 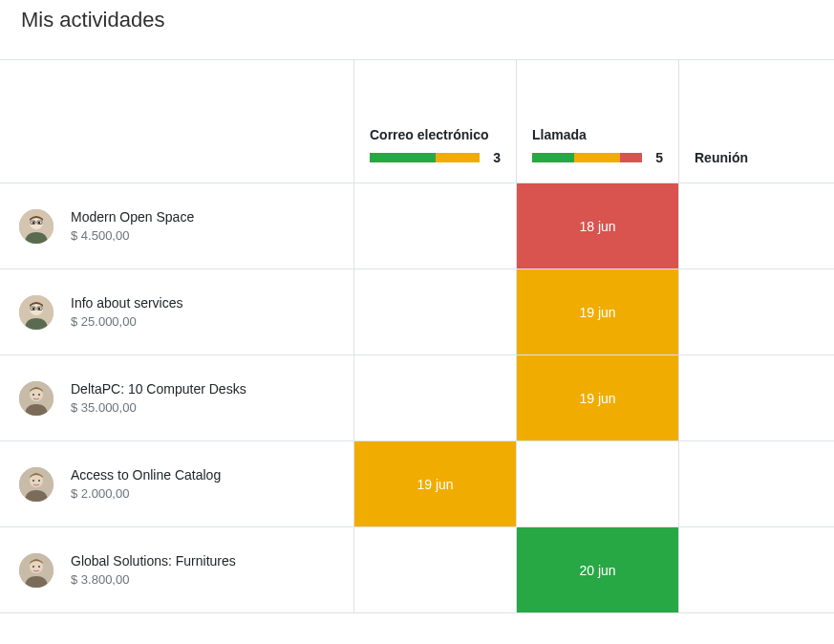 I want to click on lead-amount: $ 2.000,00, so click(x=145, y=493).